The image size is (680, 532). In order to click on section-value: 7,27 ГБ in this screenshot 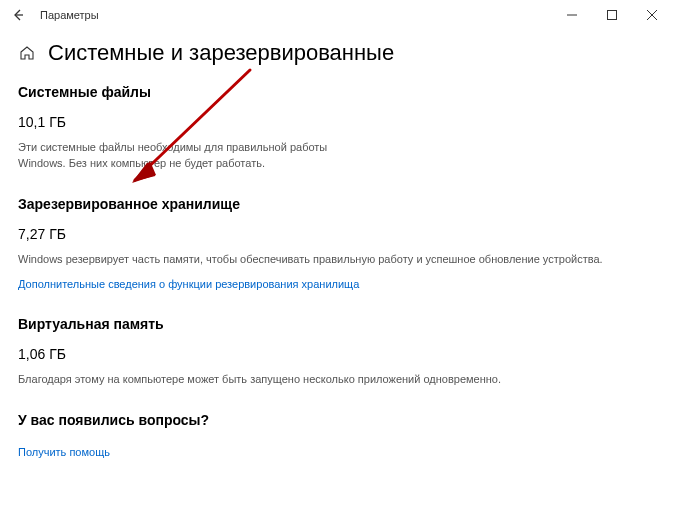, I will do `click(340, 234)`.